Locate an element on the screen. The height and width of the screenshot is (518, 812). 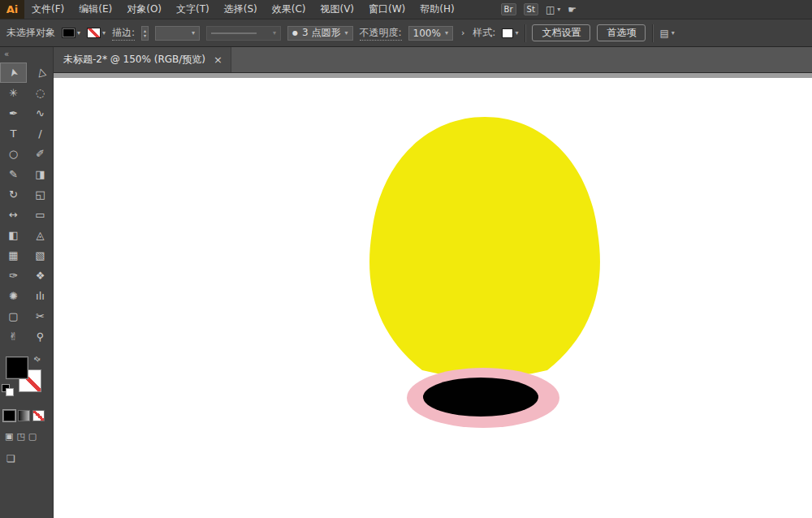
stock-badge: St is located at coordinates (531, 10).